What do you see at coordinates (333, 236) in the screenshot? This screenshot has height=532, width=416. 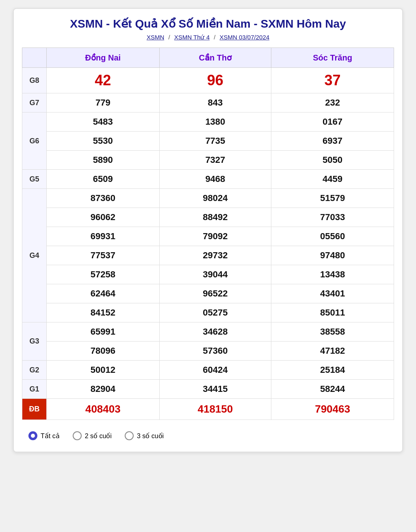 I see `g4-3-soctrang: 05560` at bounding box center [333, 236].